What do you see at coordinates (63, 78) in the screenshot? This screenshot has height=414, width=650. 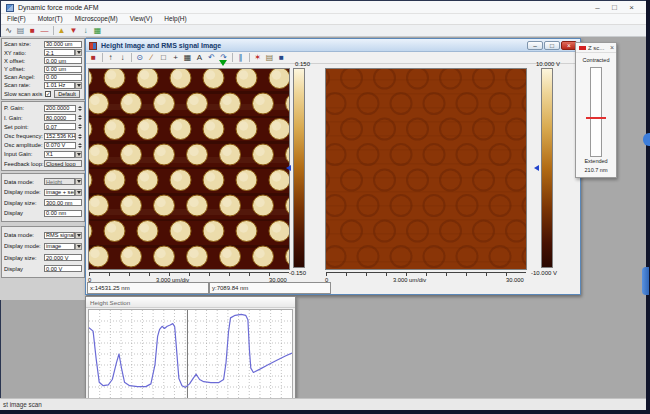 I see `scan-angle-field: 0.00` at bounding box center [63, 78].